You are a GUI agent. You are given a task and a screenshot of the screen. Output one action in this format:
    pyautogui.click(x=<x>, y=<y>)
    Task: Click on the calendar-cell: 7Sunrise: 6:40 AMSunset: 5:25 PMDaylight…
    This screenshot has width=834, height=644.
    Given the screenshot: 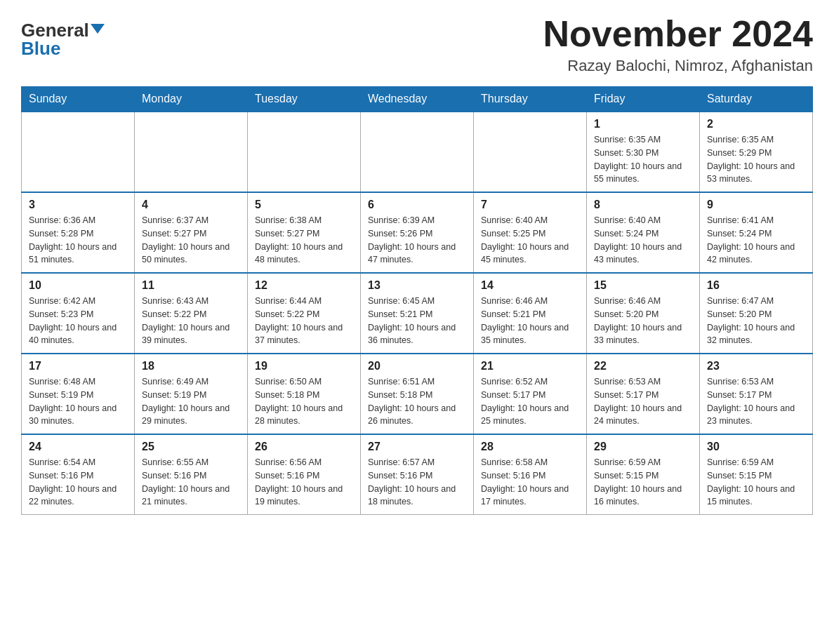 What is the action you would take?
    pyautogui.click(x=531, y=233)
    